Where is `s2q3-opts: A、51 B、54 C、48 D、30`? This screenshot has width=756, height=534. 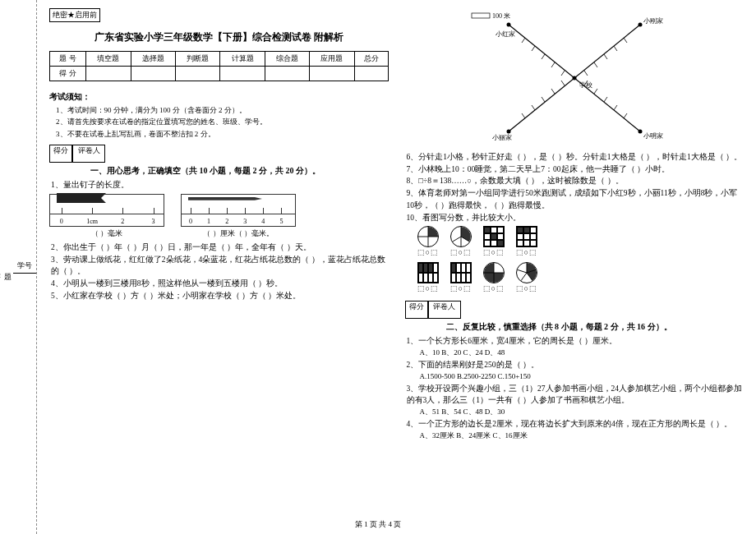
s2q3-opts: A、51 B、54 C、48 D、30 is located at coordinates (582, 412).